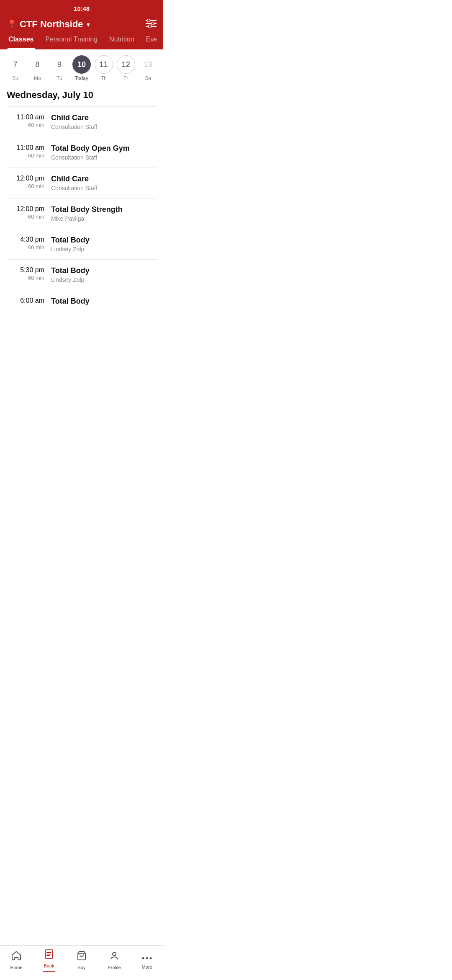 The width and height of the screenshot is (452, 980). Describe the element at coordinates (148, 64) in the screenshot. I see `day-number-13: 13` at that location.